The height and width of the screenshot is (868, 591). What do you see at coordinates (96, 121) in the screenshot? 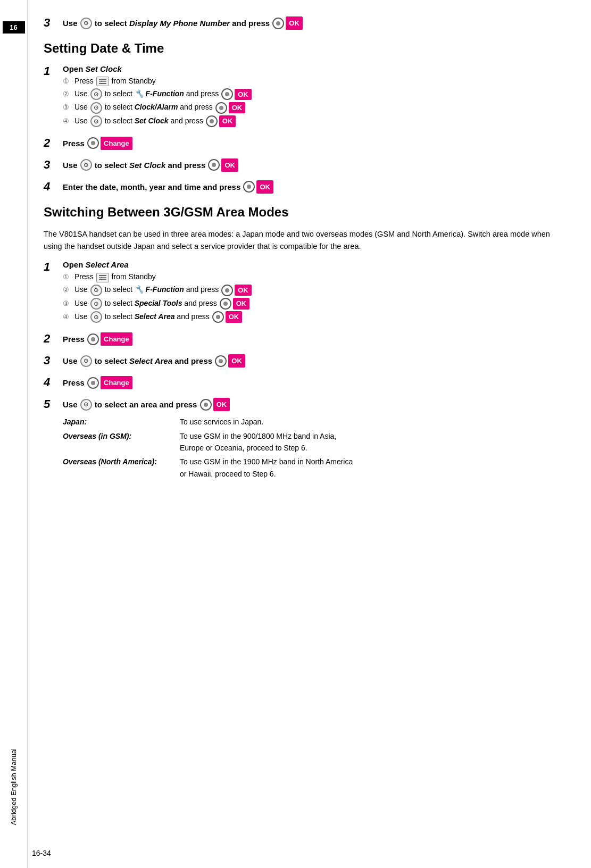
I see `nav-1d: ⊙` at bounding box center [96, 121].